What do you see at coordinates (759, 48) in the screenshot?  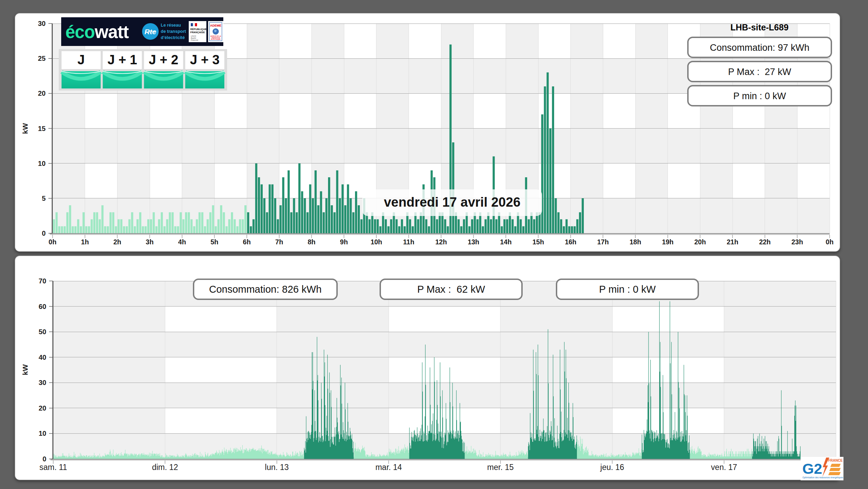 I see `svg-text: Consommation: 97 kWh` at bounding box center [759, 48].